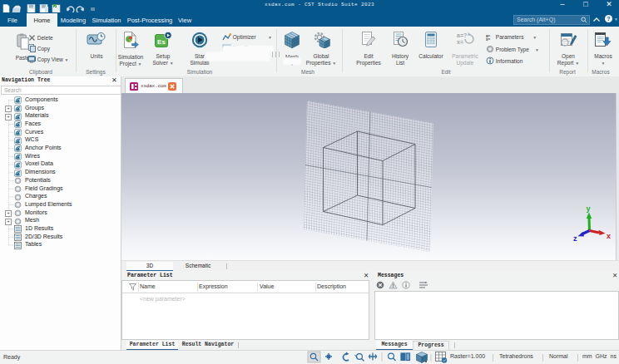  What do you see at coordinates (589, 209) in the screenshot?
I see `svg-text: y` at bounding box center [589, 209].